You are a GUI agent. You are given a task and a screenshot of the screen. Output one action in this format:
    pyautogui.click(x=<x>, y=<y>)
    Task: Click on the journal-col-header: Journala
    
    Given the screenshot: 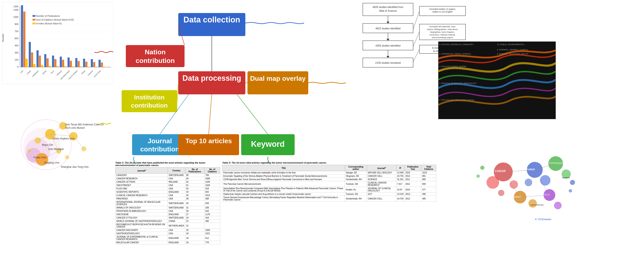 What is the action you would take?
    pyautogui.click(x=142, y=170)
    